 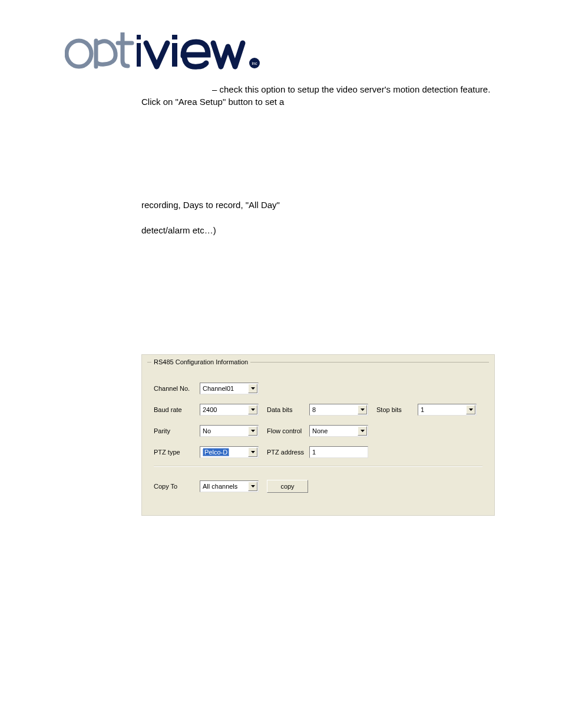 What do you see at coordinates (288, 452) in the screenshot?
I see `ptzaddr-label: PTZ address` at bounding box center [288, 452].